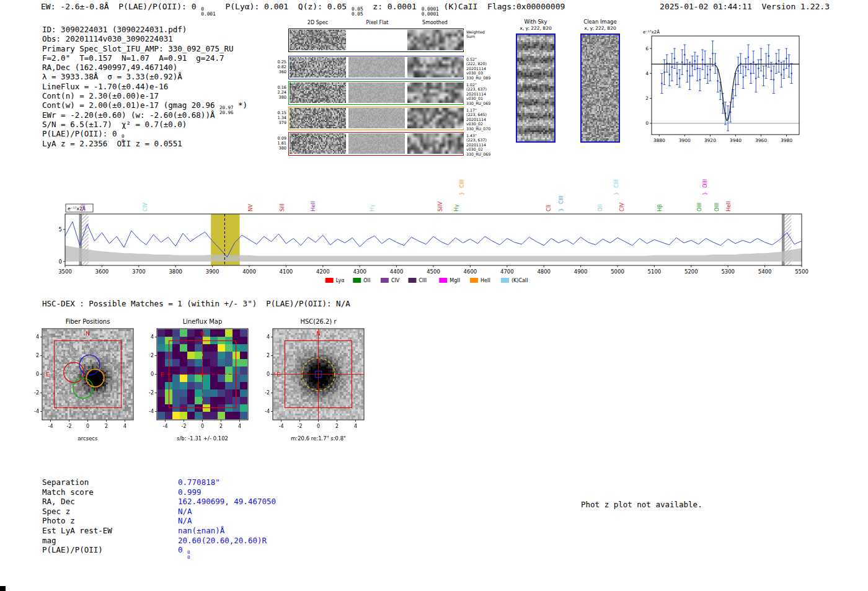 The height and width of the screenshot is (591, 868). What do you see at coordinates (481, 63) in the screenshot?
I see `annotation-line: (138, 509)` at bounding box center [481, 63].